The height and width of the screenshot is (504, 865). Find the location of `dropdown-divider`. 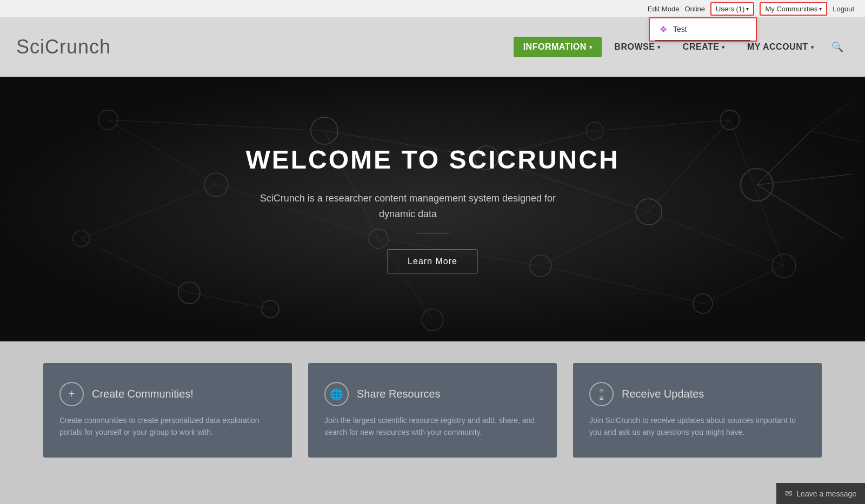

dropdown-divider is located at coordinates (703, 40).